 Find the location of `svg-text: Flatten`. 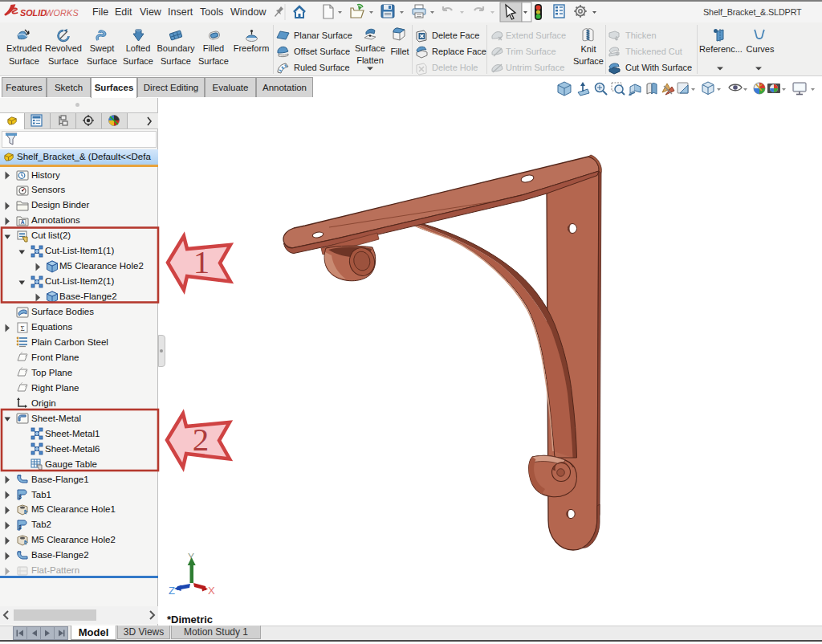

svg-text: Flatten is located at coordinates (370, 60).